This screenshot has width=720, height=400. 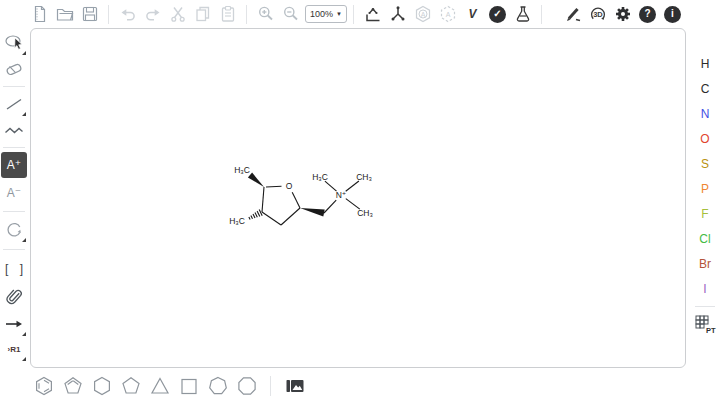 What do you see at coordinates (189, 386) in the screenshot?
I see `cyclobutane-icon` at bounding box center [189, 386].